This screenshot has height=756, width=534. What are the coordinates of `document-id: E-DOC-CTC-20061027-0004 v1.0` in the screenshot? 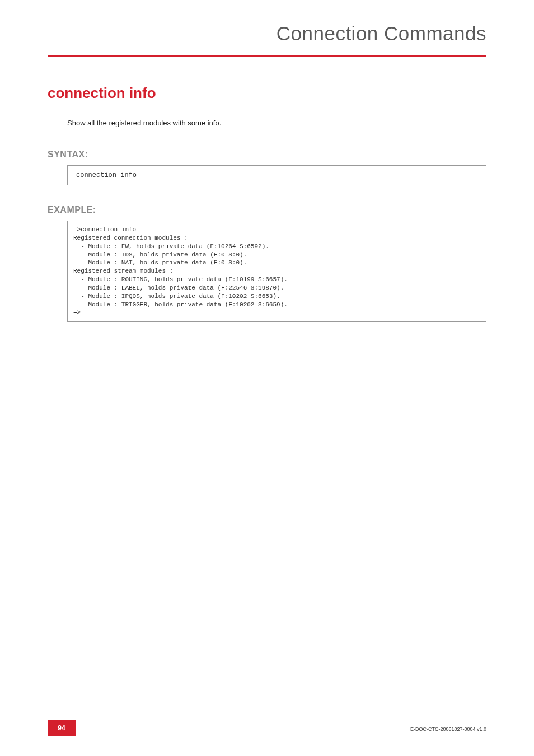 It's located at (448, 729).